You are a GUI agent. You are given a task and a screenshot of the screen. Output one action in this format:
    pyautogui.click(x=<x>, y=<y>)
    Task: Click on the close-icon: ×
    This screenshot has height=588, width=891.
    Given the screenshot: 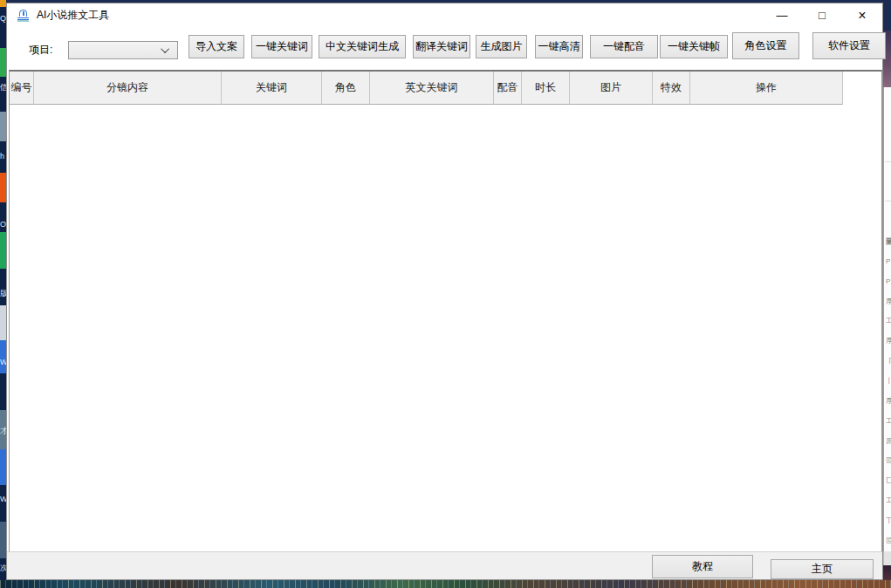 What is the action you would take?
    pyautogui.click(x=862, y=16)
    